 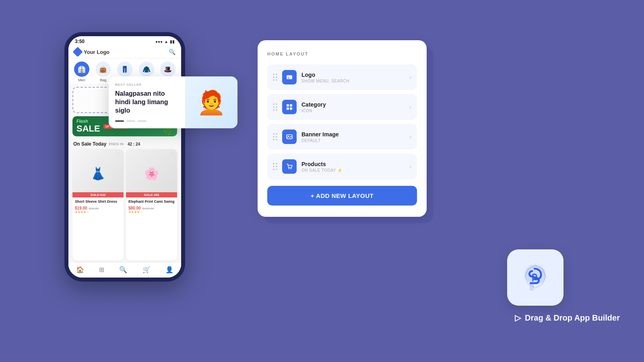 I want to click on banner-icon-box, so click(x=289, y=137).